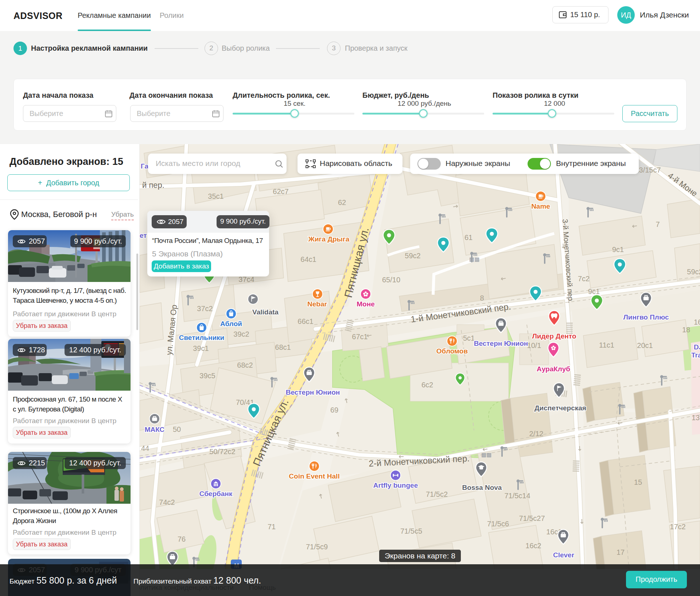 Image resolution: width=700 pixels, height=596 pixels. I want to click on svg-text: 39с5, so click(207, 376).